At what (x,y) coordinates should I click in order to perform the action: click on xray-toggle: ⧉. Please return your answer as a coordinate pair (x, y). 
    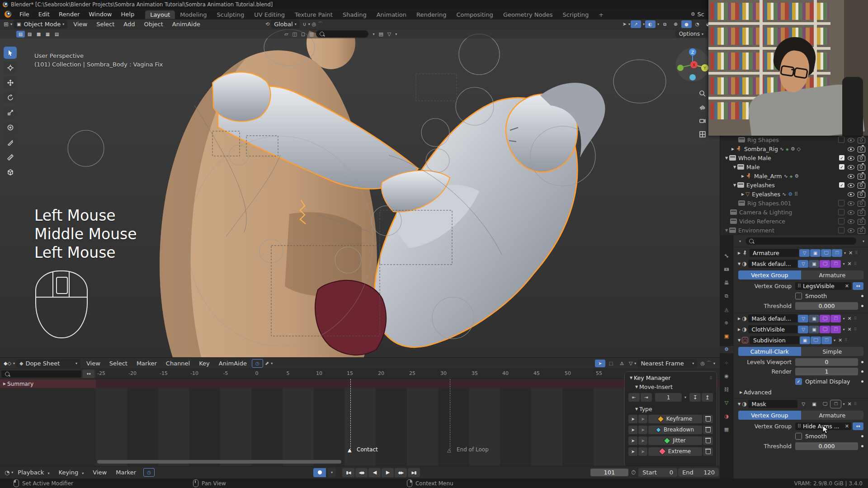
    Looking at the image, I should click on (665, 24).